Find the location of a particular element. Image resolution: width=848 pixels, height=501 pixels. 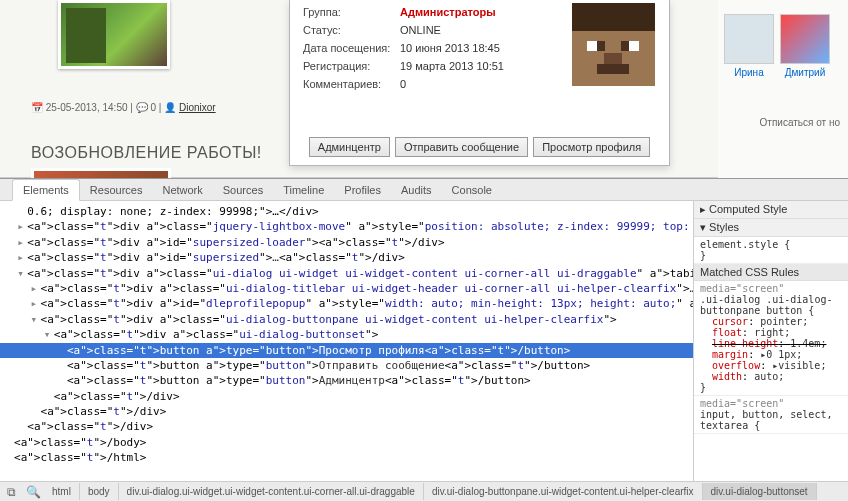

breadcrumb-bar: ⧉ 🔍 htmlbodydiv.ui-dialog.ui-widget.ui-w… is located at coordinates (424, 491).